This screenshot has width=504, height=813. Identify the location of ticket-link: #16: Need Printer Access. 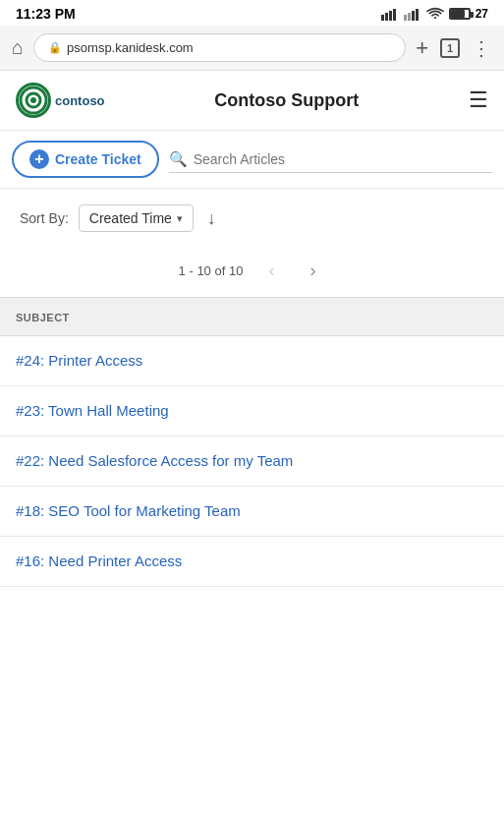
(98, 560).